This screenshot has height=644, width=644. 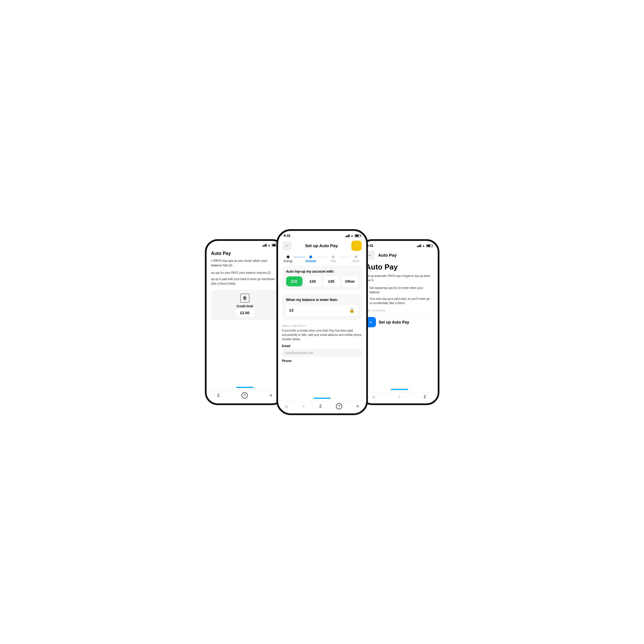 I want to click on phone-label: Phone, so click(x=322, y=361).